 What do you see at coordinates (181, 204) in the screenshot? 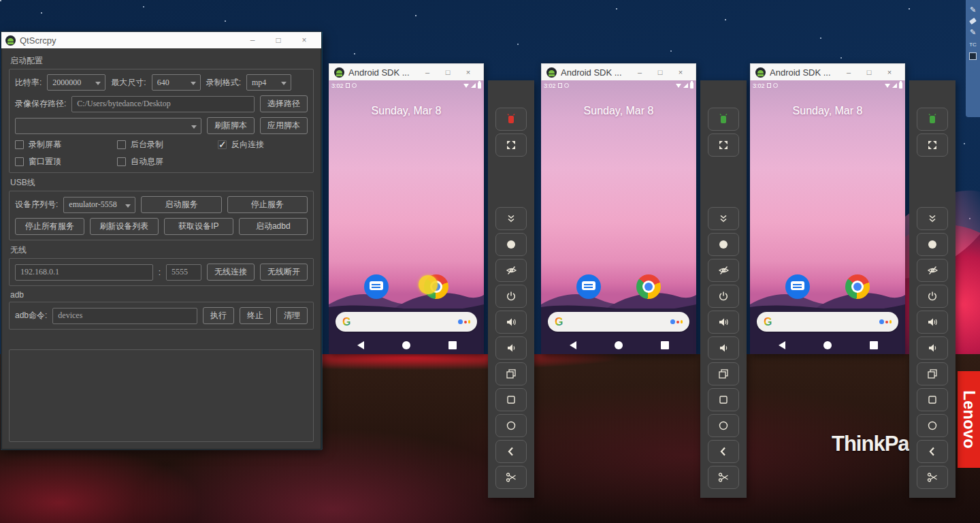
I see `start-service-button: 启动服务` at bounding box center [181, 204].